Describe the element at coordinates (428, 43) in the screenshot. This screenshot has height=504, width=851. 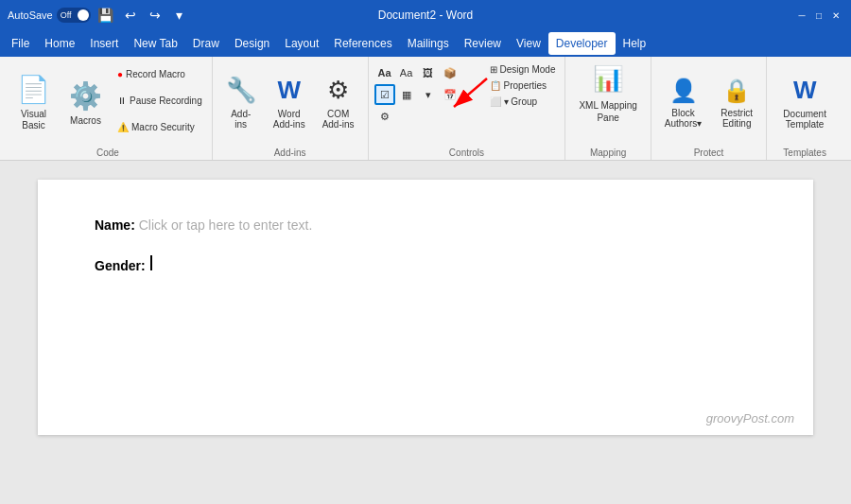
I see `menu-mailings: Mailings` at that location.